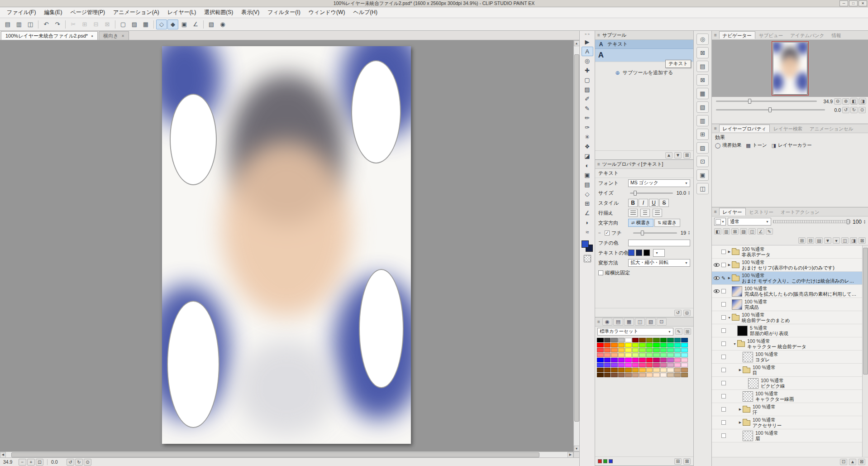 This screenshot has width=868, height=466. I want to click on balloon-tool: ◗, so click(587, 223).